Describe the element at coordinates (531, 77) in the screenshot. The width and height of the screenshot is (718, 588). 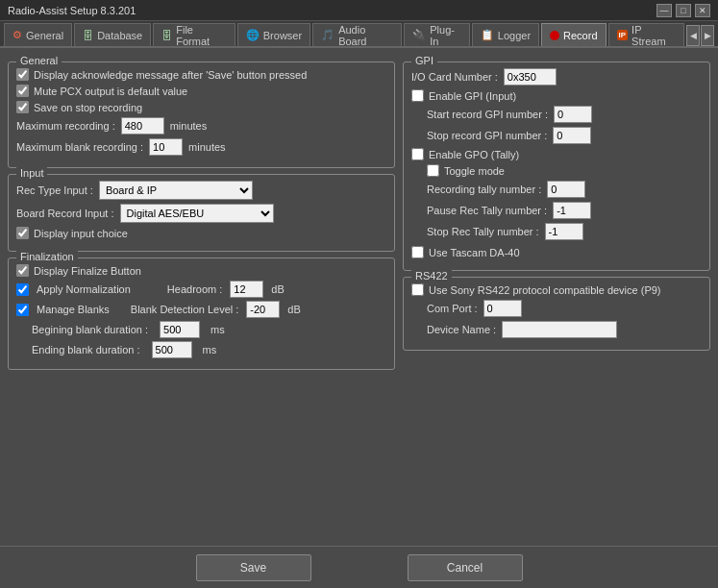
I see `io-card-input` at that location.